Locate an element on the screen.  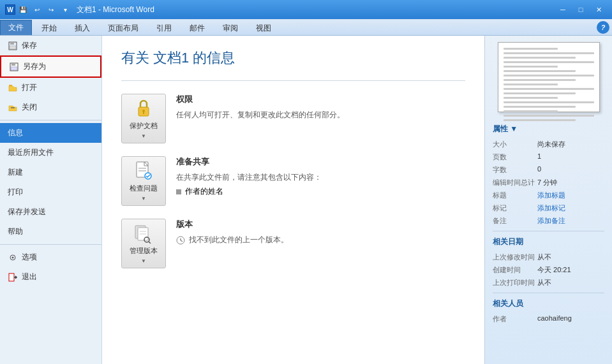
tab-references: 引用 is located at coordinates (164, 28).